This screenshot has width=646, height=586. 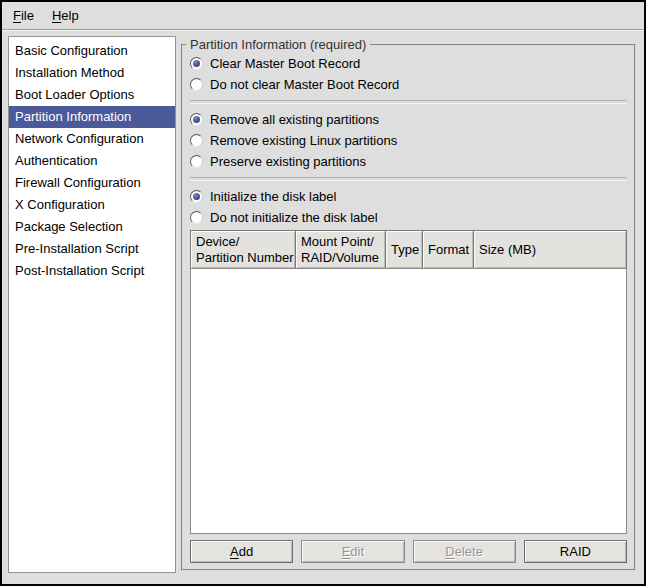 I want to click on column-header-line: Format, so click(x=448, y=250).